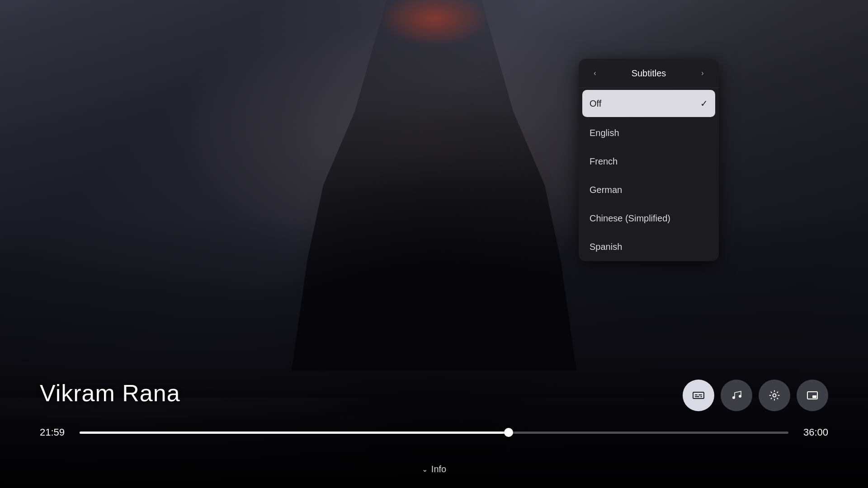  Describe the element at coordinates (434, 433) in the screenshot. I see `progress-bar` at that location.